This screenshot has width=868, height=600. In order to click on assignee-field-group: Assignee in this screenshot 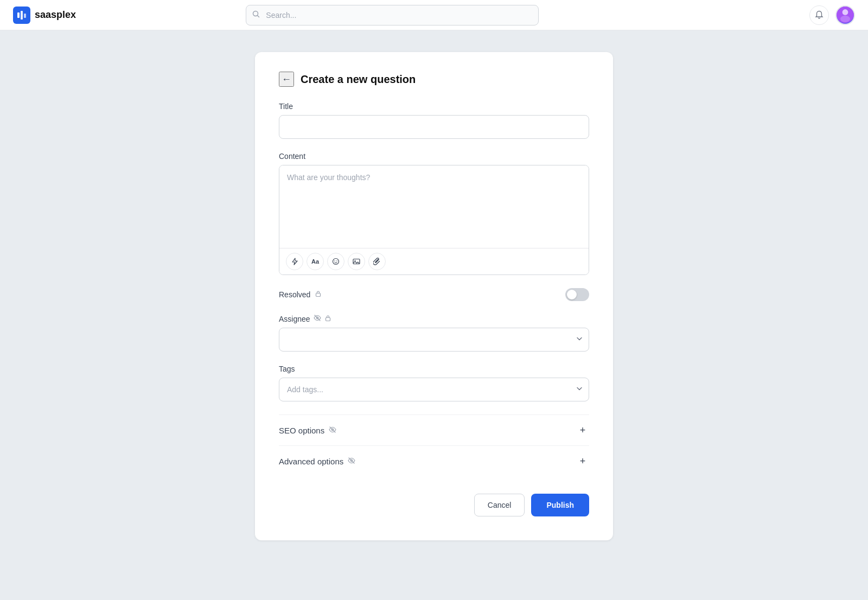, I will do `click(434, 333)`.